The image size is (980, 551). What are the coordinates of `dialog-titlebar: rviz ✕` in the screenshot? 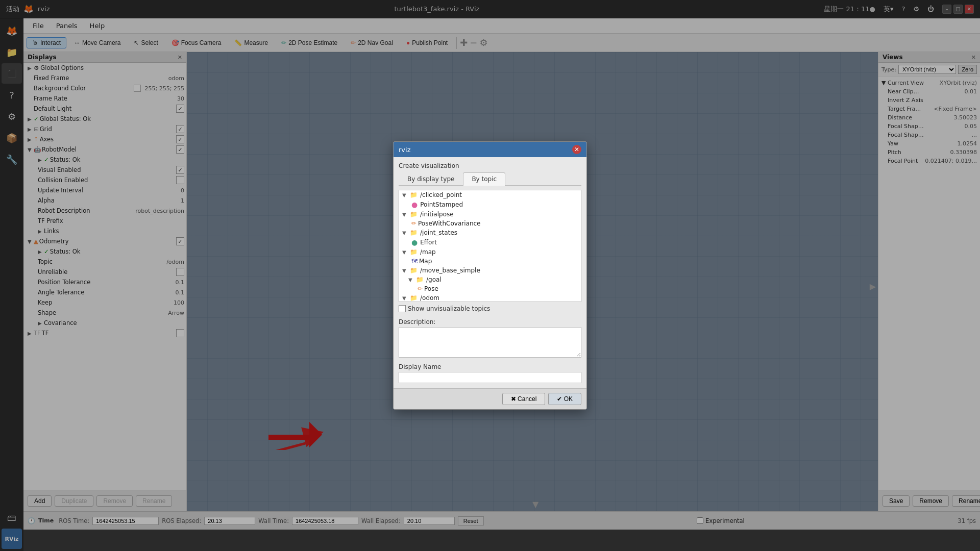 It's located at (490, 149).